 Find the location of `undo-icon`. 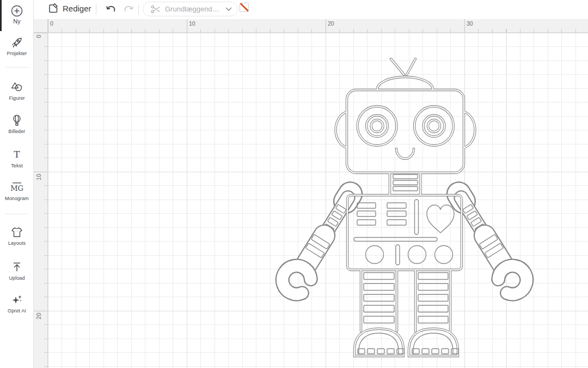

undo-icon is located at coordinates (111, 9).